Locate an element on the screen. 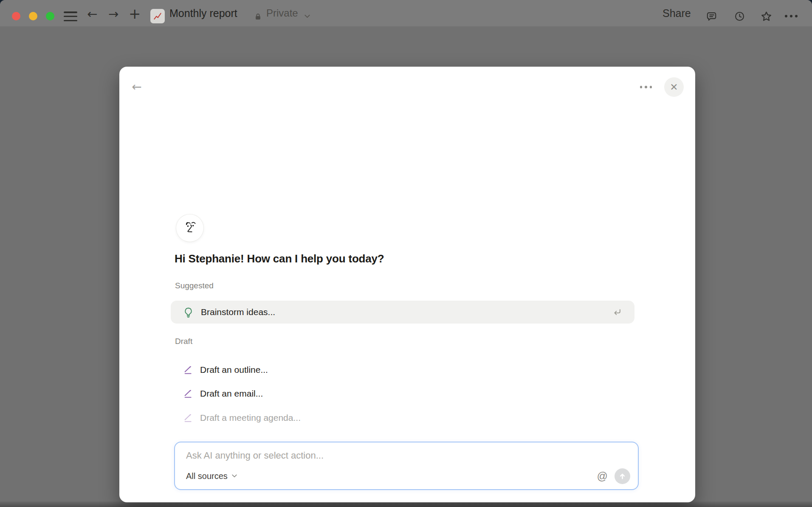  section-label-suggested: Suggested is located at coordinates (195, 286).